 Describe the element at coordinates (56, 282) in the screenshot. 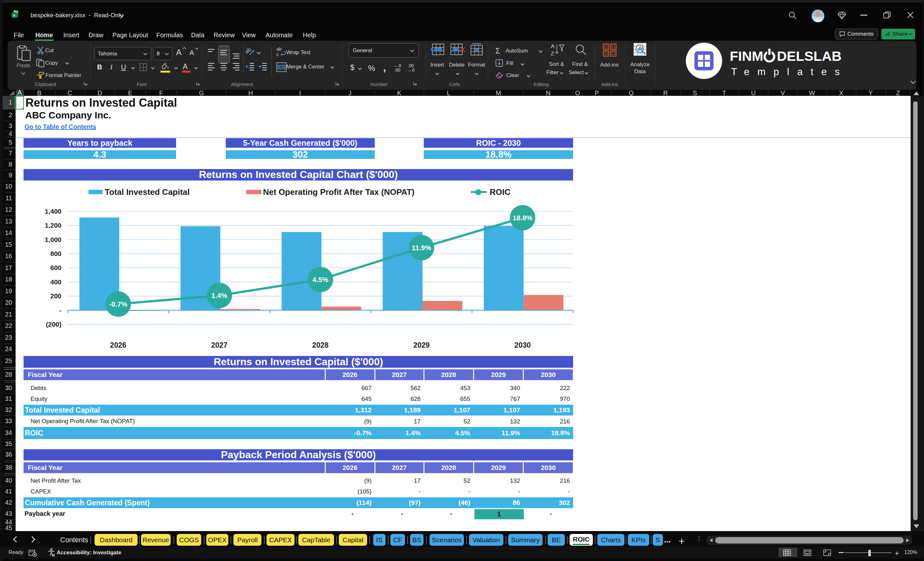

I see `svg-text: 400` at that location.